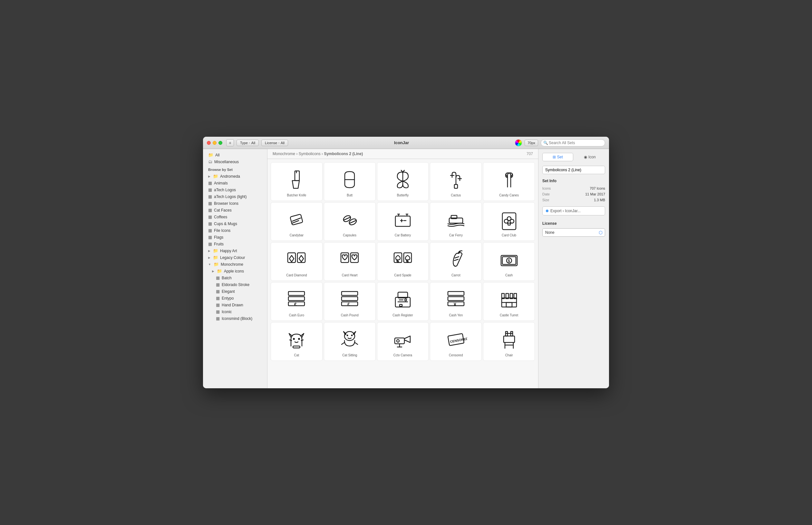 The width and height of the screenshot is (812, 525). Describe the element at coordinates (235, 278) in the screenshot. I see `sidebar-item-batch: ▦ Batch` at that location.